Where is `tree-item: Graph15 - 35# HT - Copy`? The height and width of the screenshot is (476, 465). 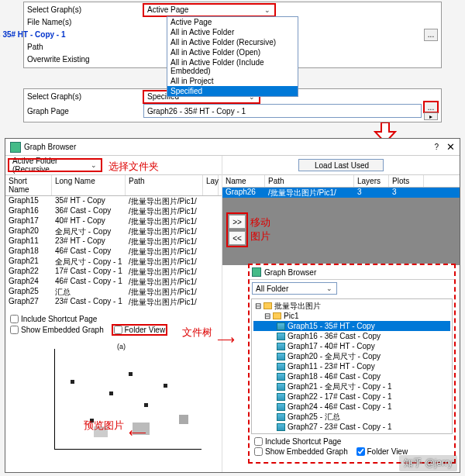 tree-item: Graph15 - 35# HT - Copy is located at coordinates (352, 326).